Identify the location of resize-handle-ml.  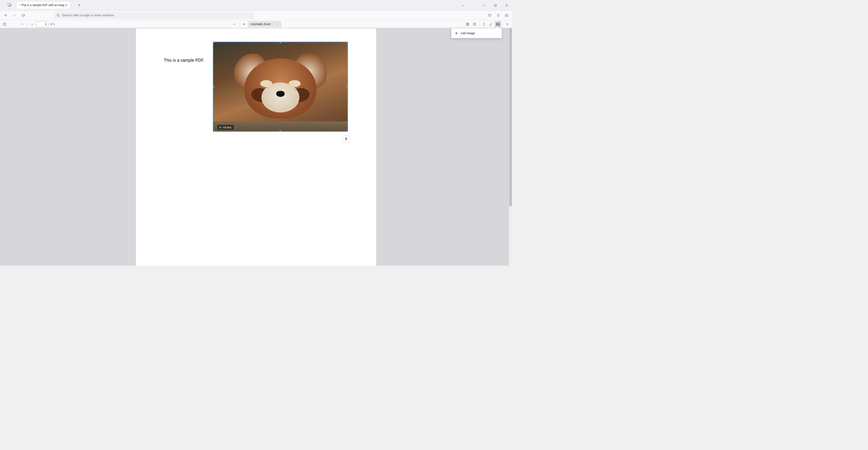
(214, 87).